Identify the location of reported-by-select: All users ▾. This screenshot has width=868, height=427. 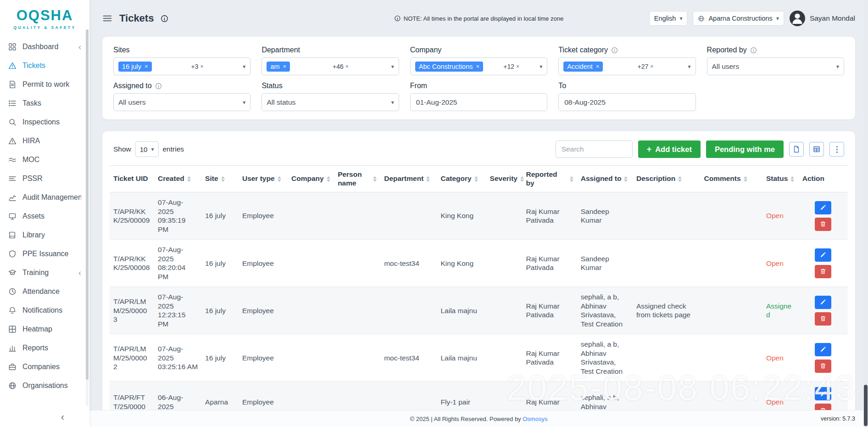
(775, 66).